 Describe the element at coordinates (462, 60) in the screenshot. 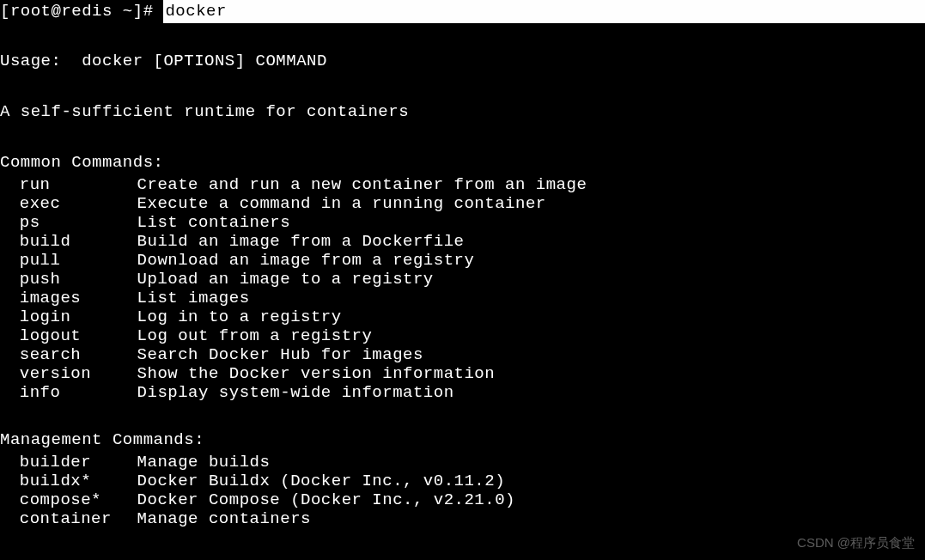

I see `usage-line: Usage: docker [OPTIONS] COMMAND` at that location.